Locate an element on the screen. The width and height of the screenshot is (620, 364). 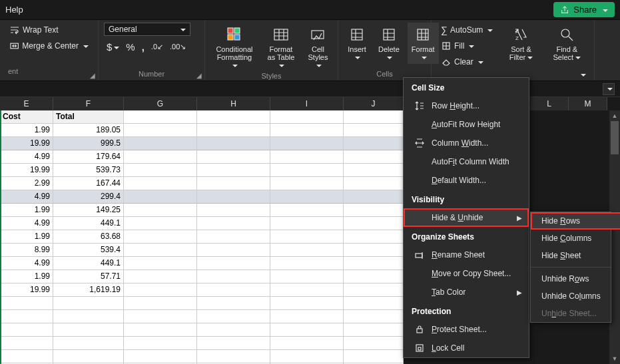
cell: 149.25 is located at coordinates (89, 210).